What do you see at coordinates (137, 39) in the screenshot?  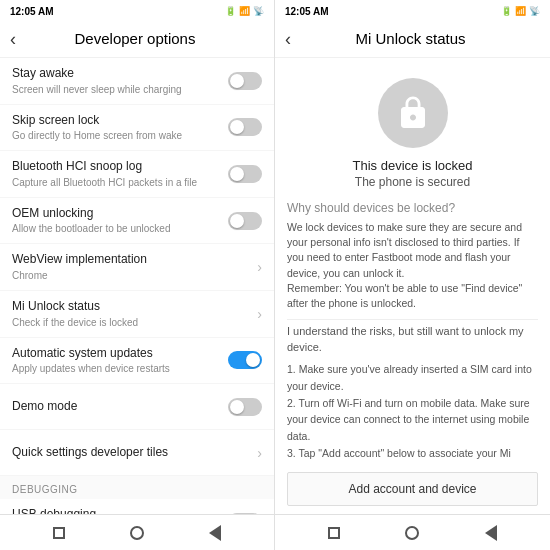 I see `left-header: ‹ Developer options` at bounding box center [137, 39].